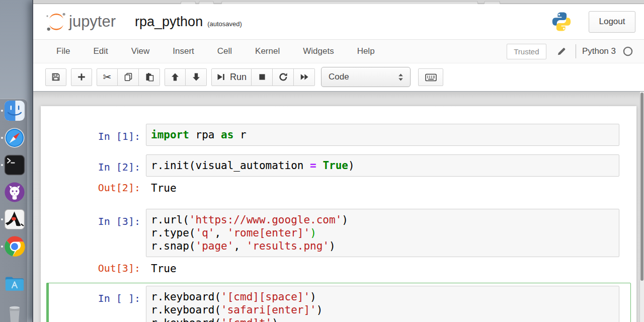 This screenshot has height=322, width=644. What do you see at coordinates (15, 312) in the screenshot?
I see `dock-item-trash` at bounding box center [15, 312].